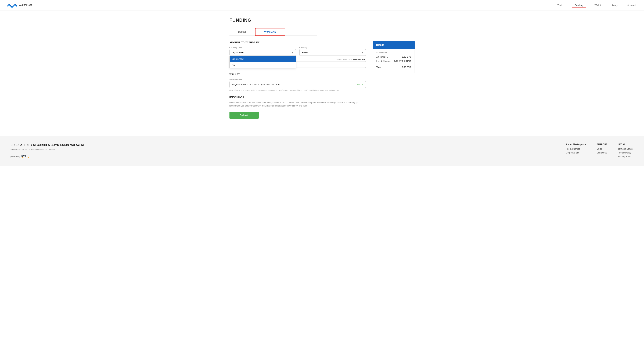 Image resolution: width=644 pixels, height=341 pixels. What do you see at coordinates (298, 79) in the screenshot?
I see `wallet-address-label: Wallet Address` at bounding box center [298, 79].